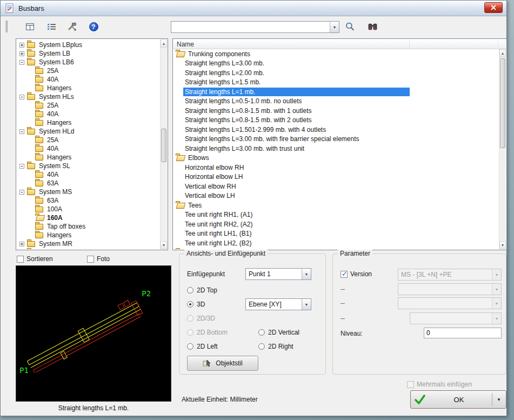  I want to click on objektstil-button: Objektstil, so click(223, 363).